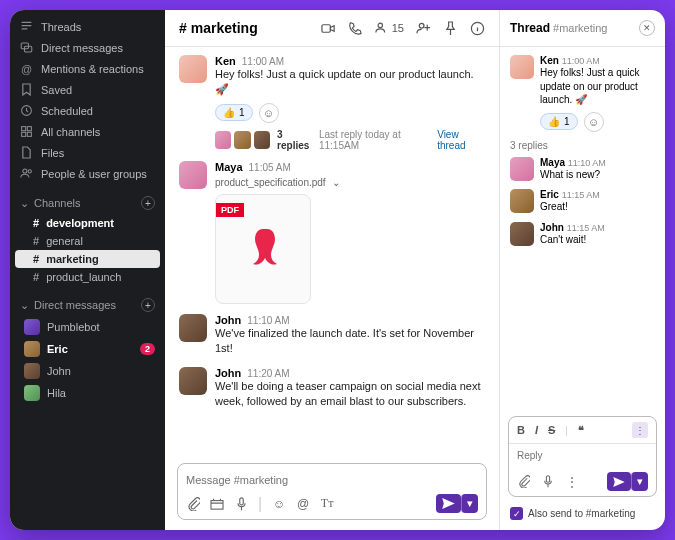 The image size is (675, 540). What do you see at coordinates (580, 28) in the screenshot?
I see `thread-subtitle: #marketing` at bounding box center [580, 28].